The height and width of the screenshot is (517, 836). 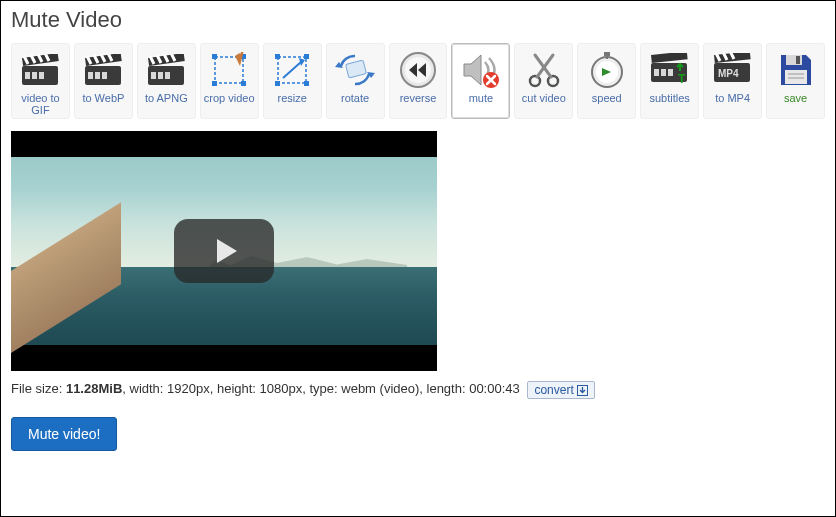 I want to click on crop-icon, so click(x=229, y=70).